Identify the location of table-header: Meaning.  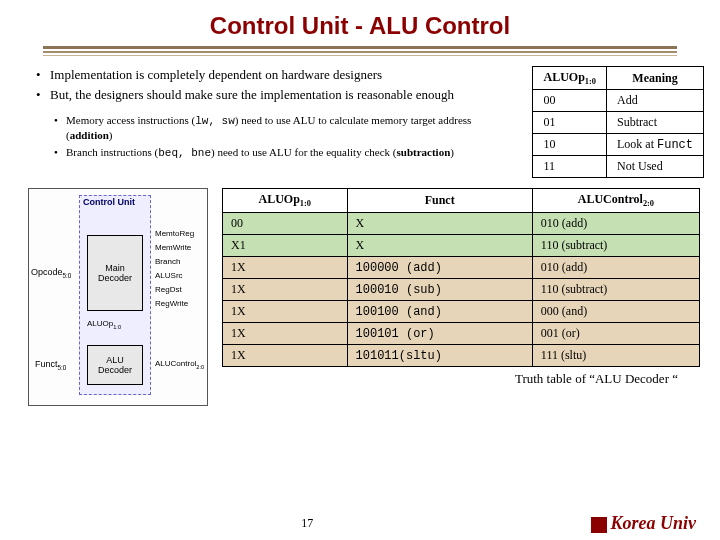
(654, 78).